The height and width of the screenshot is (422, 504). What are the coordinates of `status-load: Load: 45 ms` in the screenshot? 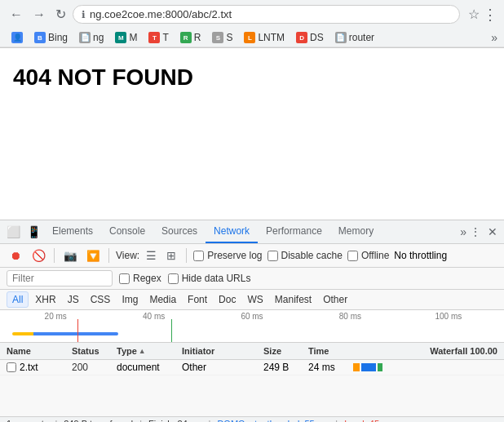 It's located at (369, 420).